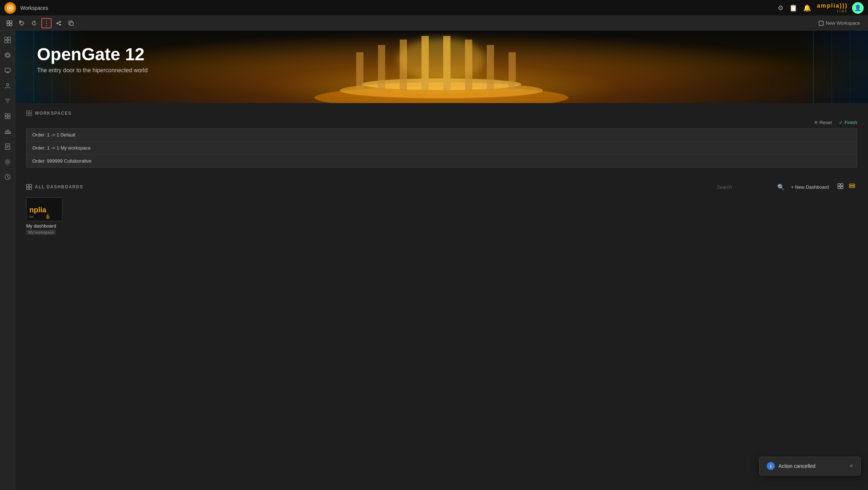  Describe the element at coordinates (442, 139) in the screenshot. I see `workspaces-section: WORKSPACES ✕ Reset ✓ Finish Order: 1 -> …` at that location.